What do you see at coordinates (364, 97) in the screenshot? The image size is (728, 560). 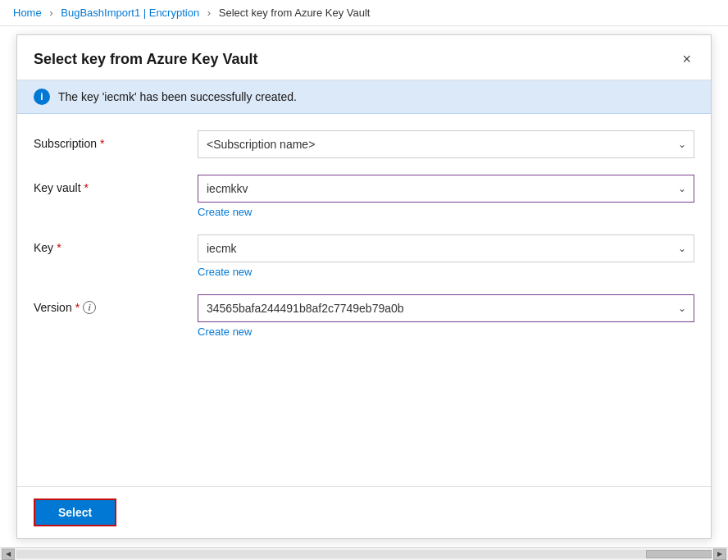 I see `info-banner: i The key 'iecmk' has been successfully …` at bounding box center [364, 97].